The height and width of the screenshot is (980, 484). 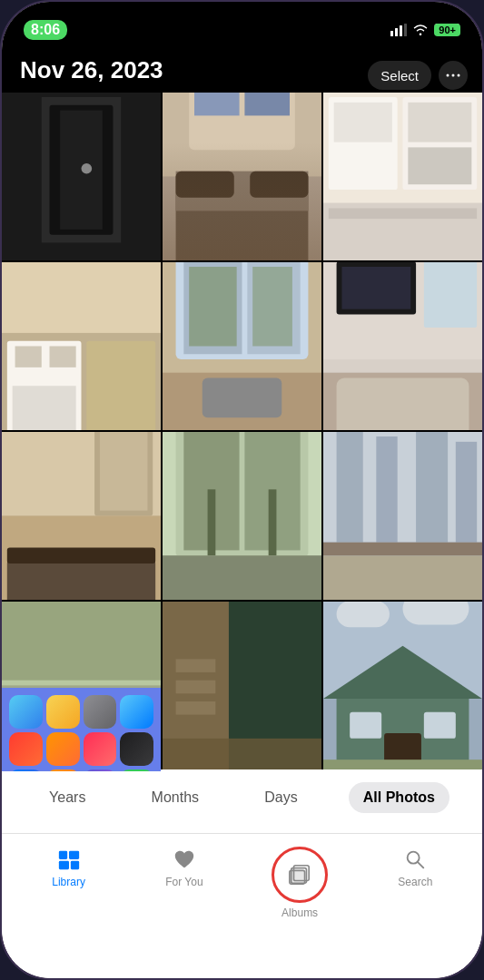 What do you see at coordinates (416, 867) in the screenshot?
I see `nav-search: Search` at bounding box center [416, 867].